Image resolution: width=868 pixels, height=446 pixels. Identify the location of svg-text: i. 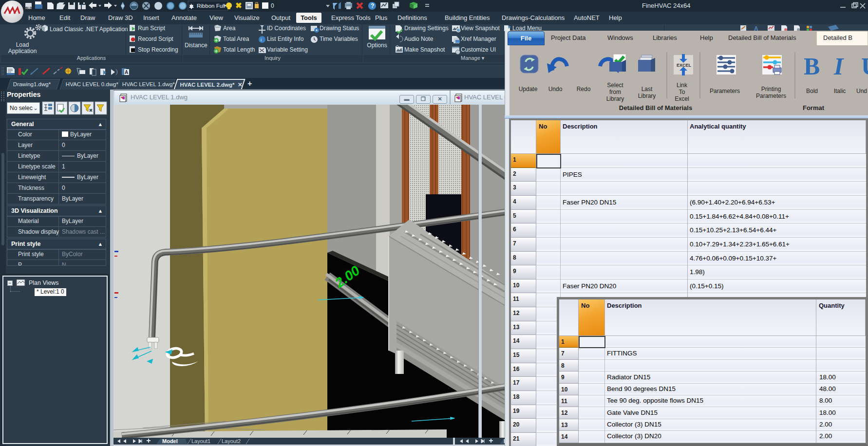
(261, 40).